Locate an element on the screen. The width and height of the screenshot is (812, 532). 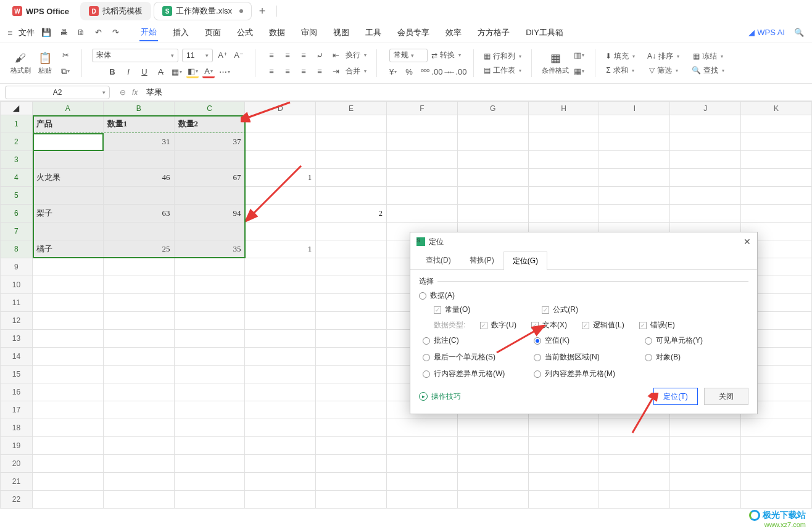
cell-B11 is located at coordinates (138, 303).